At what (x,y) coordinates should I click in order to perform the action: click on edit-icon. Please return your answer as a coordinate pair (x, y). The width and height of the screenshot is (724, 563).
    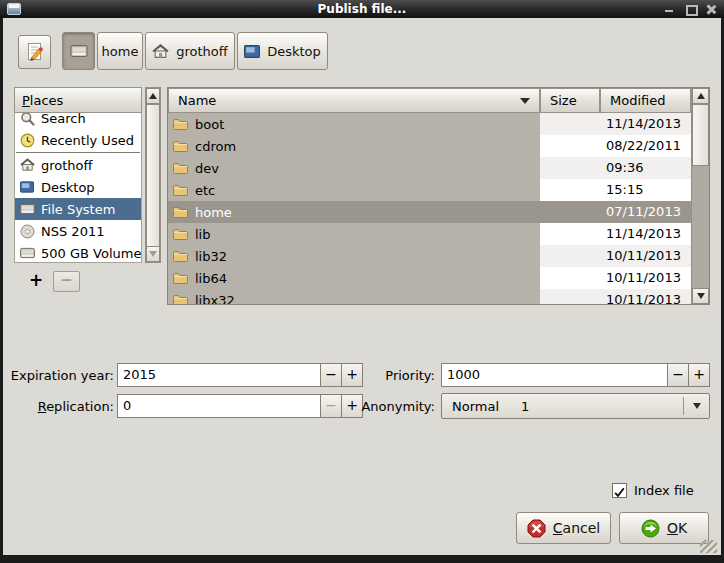
    Looking at the image, I should click on (35, 52).